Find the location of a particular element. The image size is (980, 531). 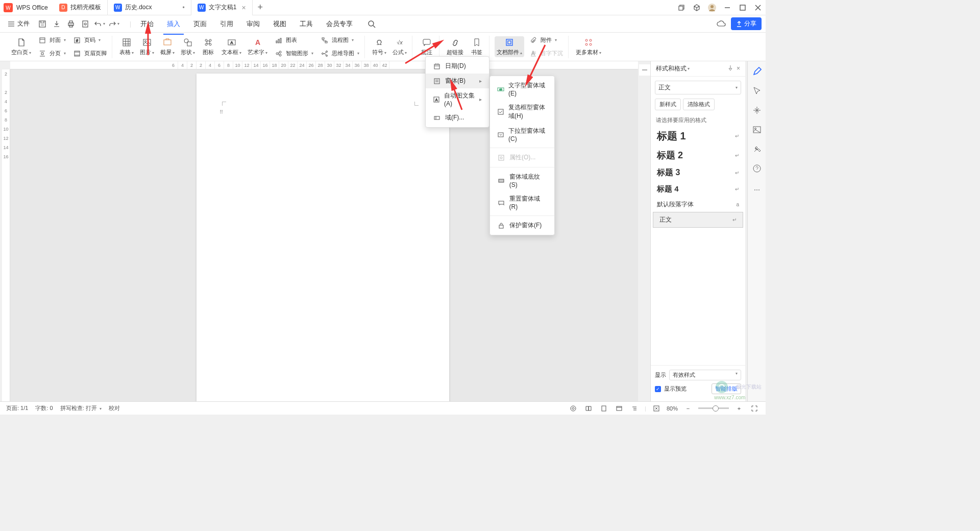

dd-autotext: A自动图文集(A)▸ is located at coordinates (457, 99).